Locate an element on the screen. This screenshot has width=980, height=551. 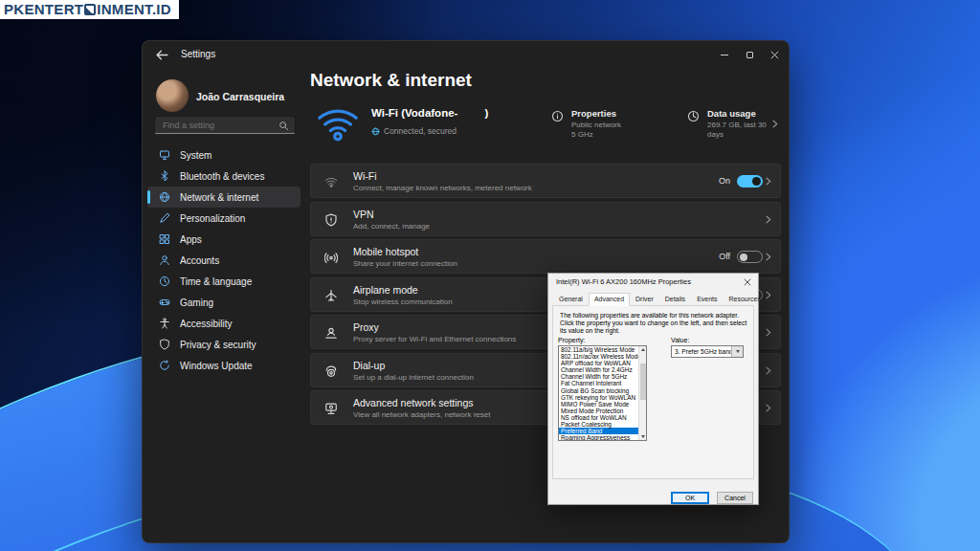
row-subtitle: Add, connect, manage is located at coordinates (391, 226).